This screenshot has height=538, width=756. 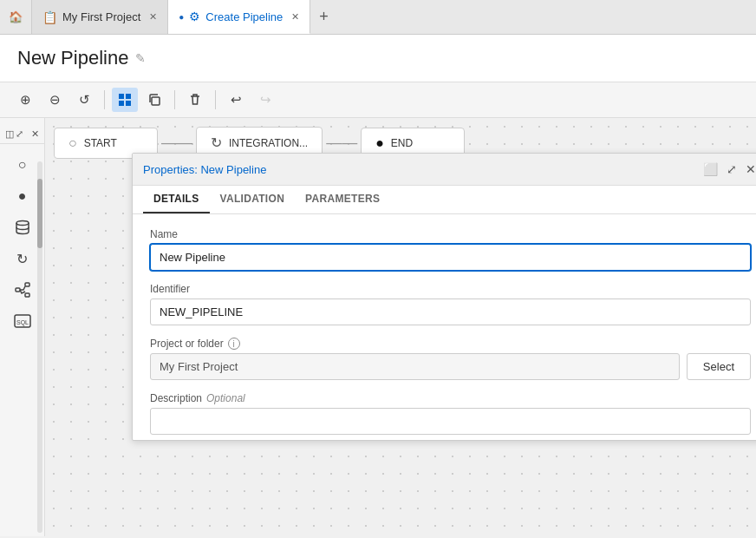 I want to click on sidebar-scrollbar, so click(x=40, y=347).